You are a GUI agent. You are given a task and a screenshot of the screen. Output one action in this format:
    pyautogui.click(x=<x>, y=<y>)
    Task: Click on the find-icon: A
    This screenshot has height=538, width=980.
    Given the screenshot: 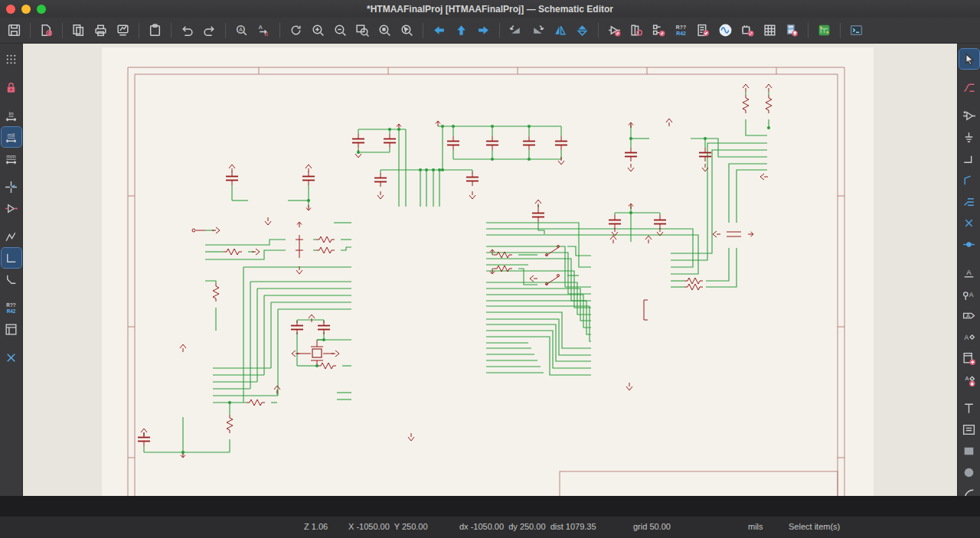 What is the action you would take?
    pyautogui.click(x=242, y=31)
    